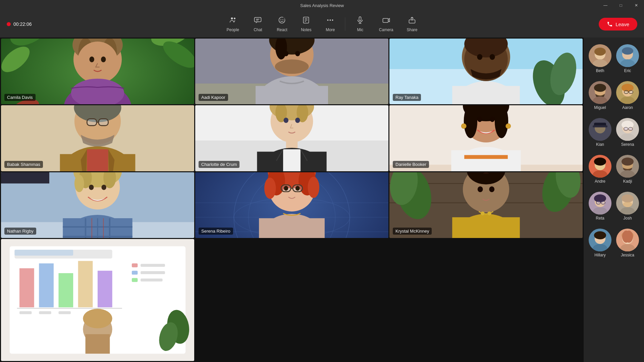 Image resolution: width=644 pixels, height=362 pixels. I want to click on react-button: + React, so click(282, 24).